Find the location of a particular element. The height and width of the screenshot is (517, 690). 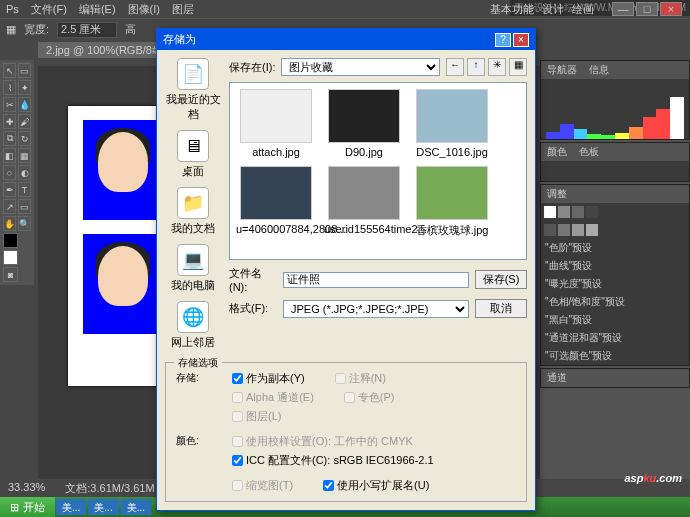

adj-exposure-icon is located at coordinates (592, 212).